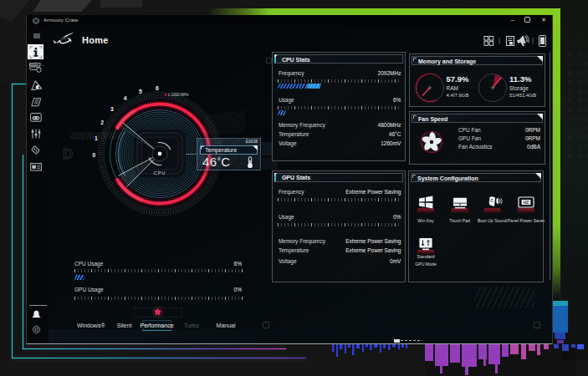 The width and height of the screenshot is (588, 376). What do you see at coordinates (179, 95) in the screenshot?
I see `svg-text: x 1000 MHz` at bounding box center [179, 95].